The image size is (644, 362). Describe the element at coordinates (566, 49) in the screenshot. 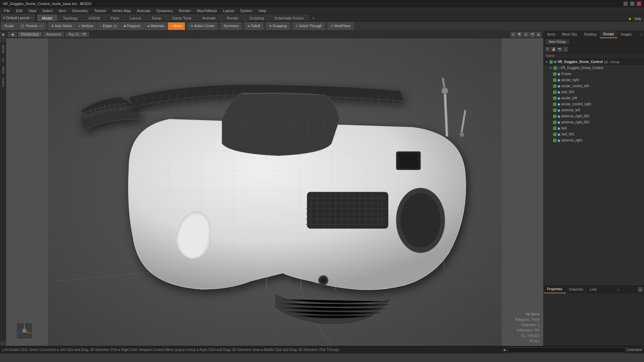

I see `scene-info-toggle: ℹ` at that location.